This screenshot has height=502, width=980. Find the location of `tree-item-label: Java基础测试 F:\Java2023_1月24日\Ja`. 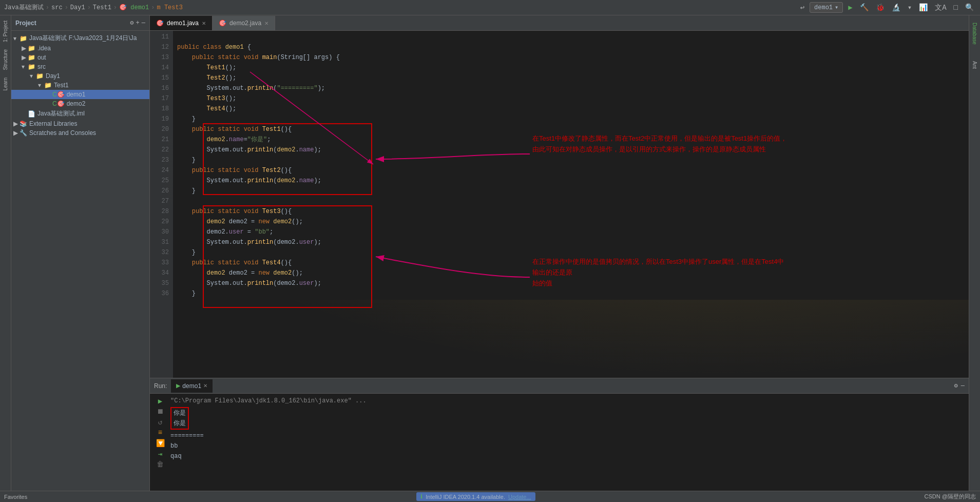

tree-item-label: Java基础测试 F:\Java2023_1月24日\Ja is located at coordinates (83, 38).